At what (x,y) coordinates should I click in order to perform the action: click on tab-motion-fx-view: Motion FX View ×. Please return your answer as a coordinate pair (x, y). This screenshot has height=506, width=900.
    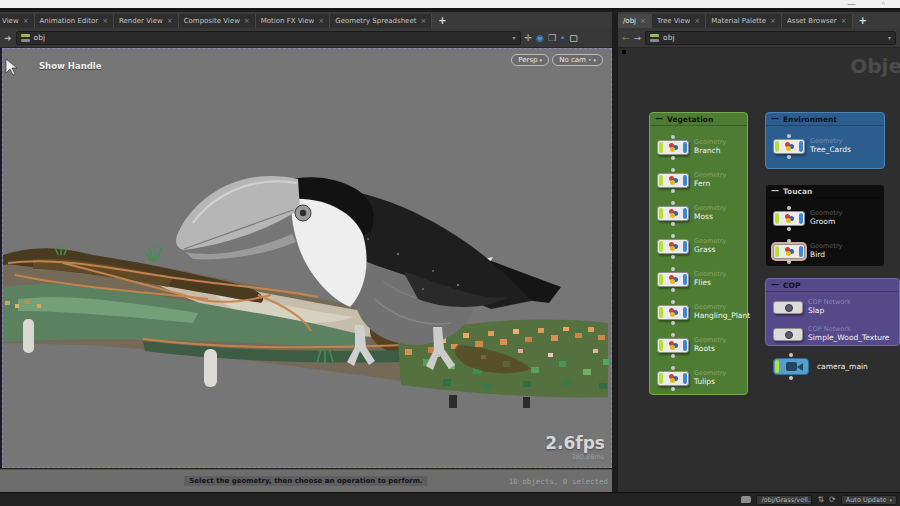
    Looking at the image, I should click on (294, 21).